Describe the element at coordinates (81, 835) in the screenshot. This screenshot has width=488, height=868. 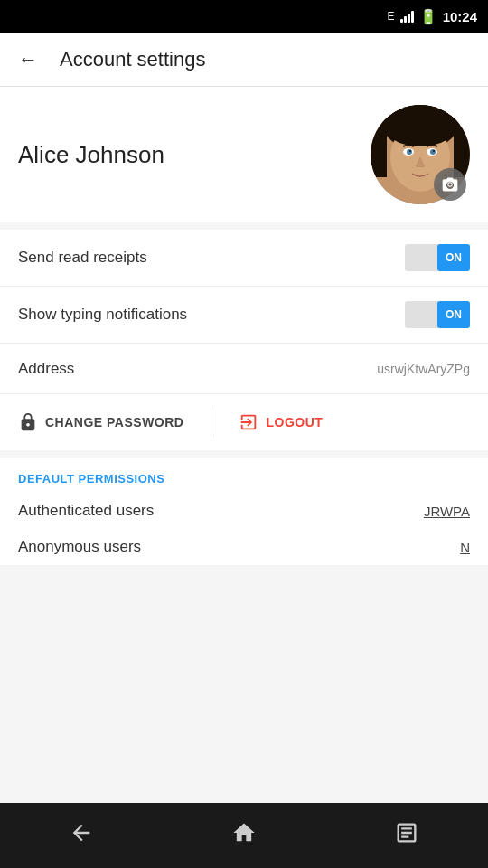
I see `nav-back-button` at that location.